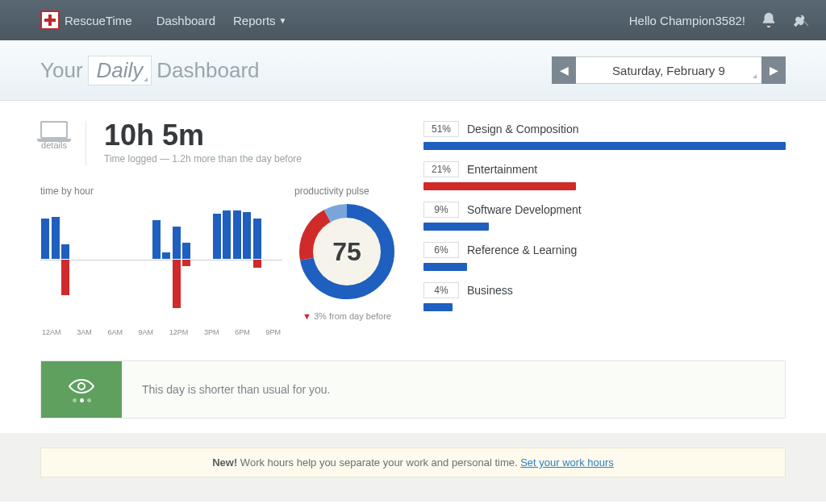 The height and width of the screenshot is (504, 826). Describe the element at coordinates (605, 135) in the screenshot. I see `category-row: 51% Design & Composition` at that location.